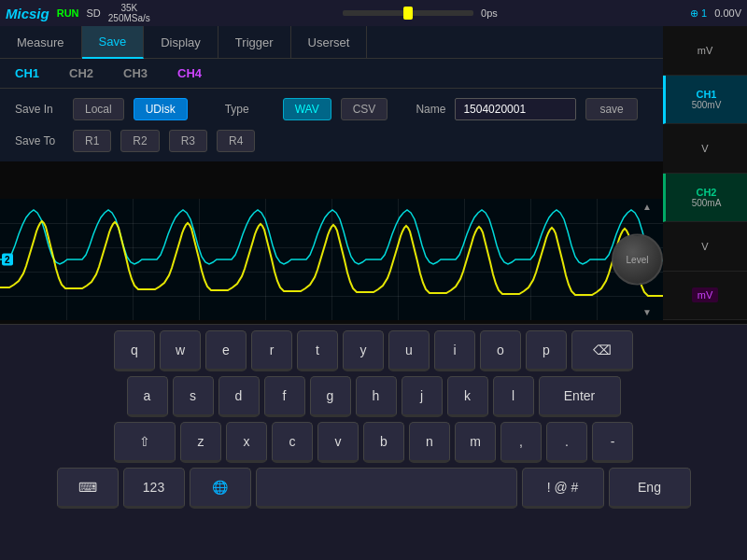 This screenshot has height=560, width=747. Describe the element at coordinates (93, 13) in the screenshot. I see `storage-type: SD` at that location.